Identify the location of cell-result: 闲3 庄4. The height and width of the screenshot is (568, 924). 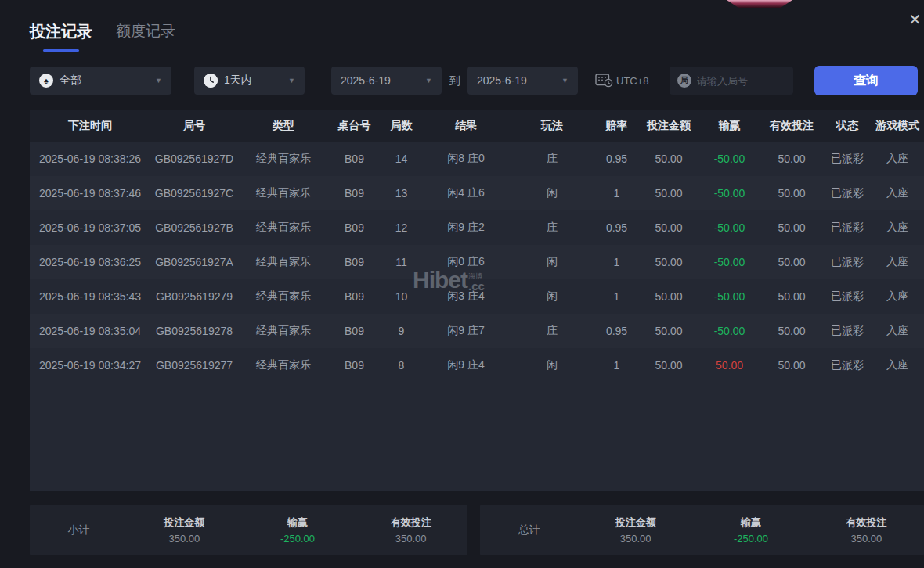
(466, 297).